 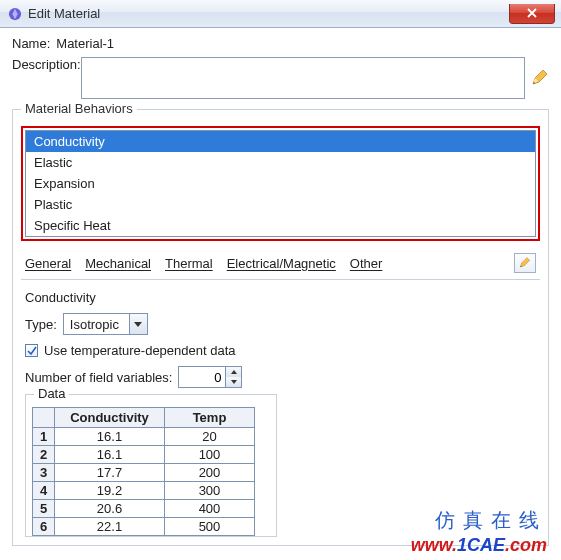 I want to click on edit-behavior-button, so click(x=525, y=263).